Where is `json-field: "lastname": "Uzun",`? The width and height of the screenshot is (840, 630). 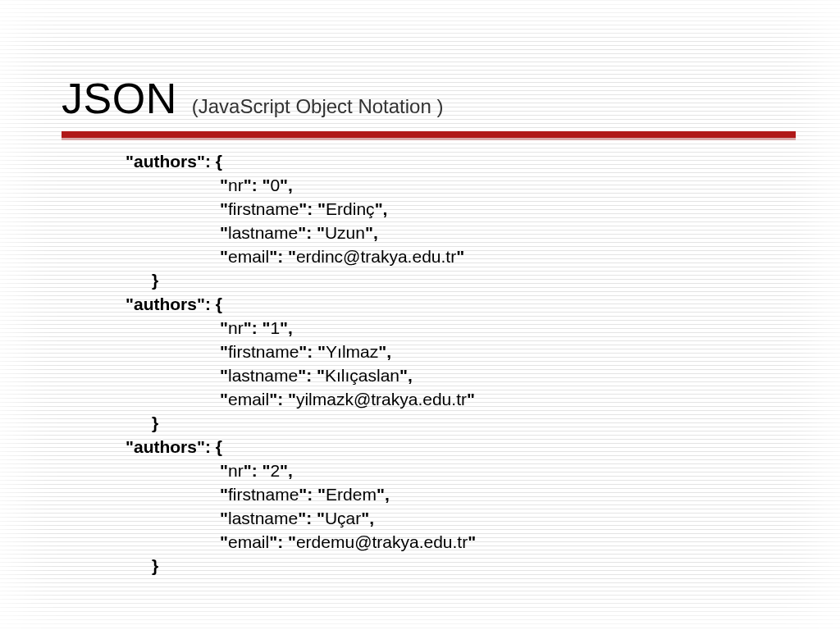 json-field: "lastname": "Uzun", is located at coordinates (514, 233).